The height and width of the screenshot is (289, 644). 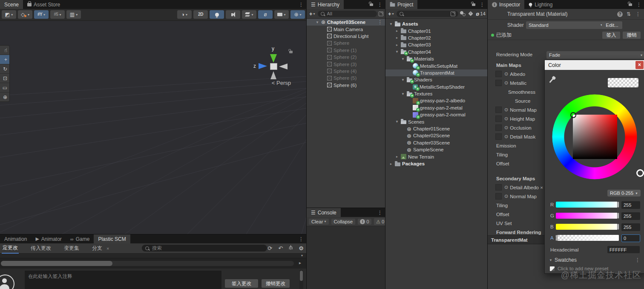 What do you see at coordinates (25, 14) in the screenshot?
I see `tool-handle-rotation-button: ◇▾` at bounding box center [25, 14].